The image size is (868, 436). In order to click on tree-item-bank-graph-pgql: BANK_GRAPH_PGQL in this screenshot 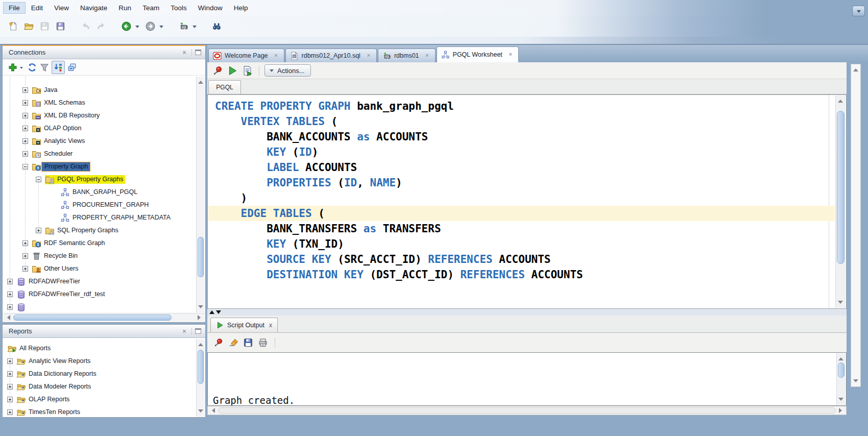, I will do `click(99, 192)`.